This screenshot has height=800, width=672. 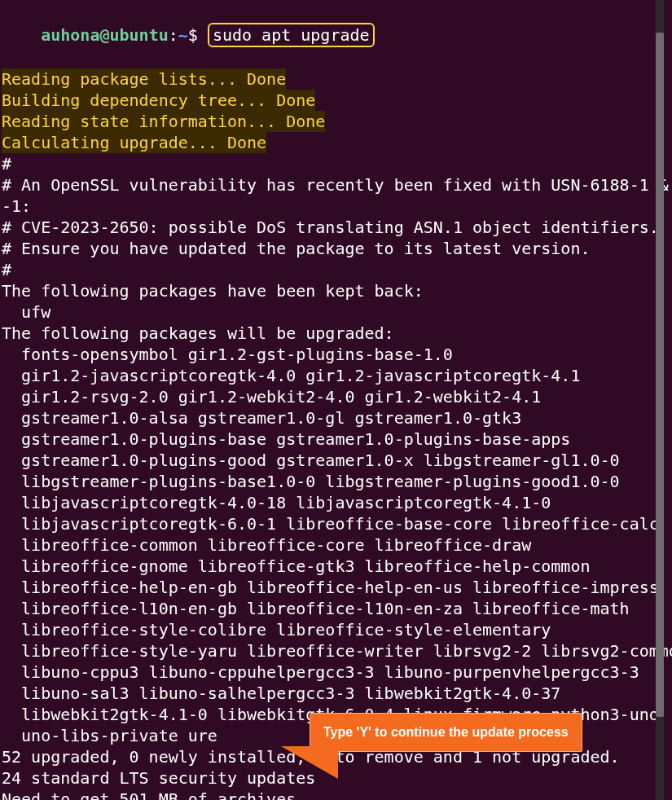 What do you see at coordinates (332, 354) in the screenshot?
I see `upgrade-line: fonts-opensymbol gir1.2-gst-plugins-base…` at bounding box center [332, 354].